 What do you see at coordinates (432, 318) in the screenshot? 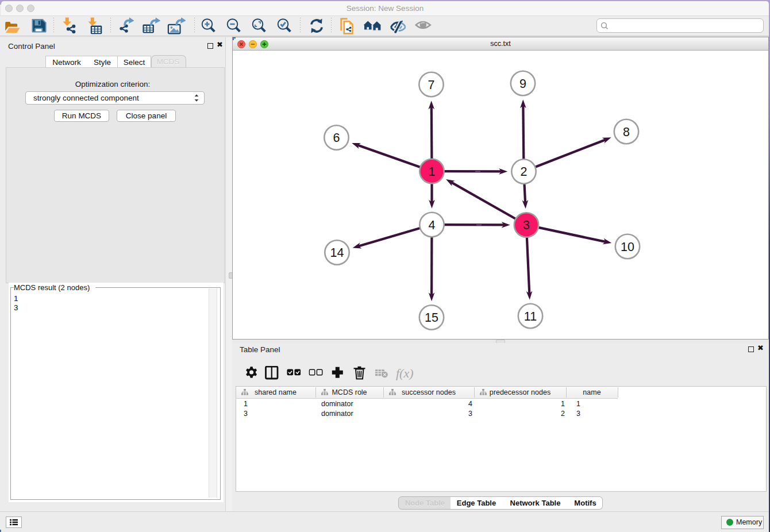
I see `svg-text: 15` at bounding box center [432, 318].